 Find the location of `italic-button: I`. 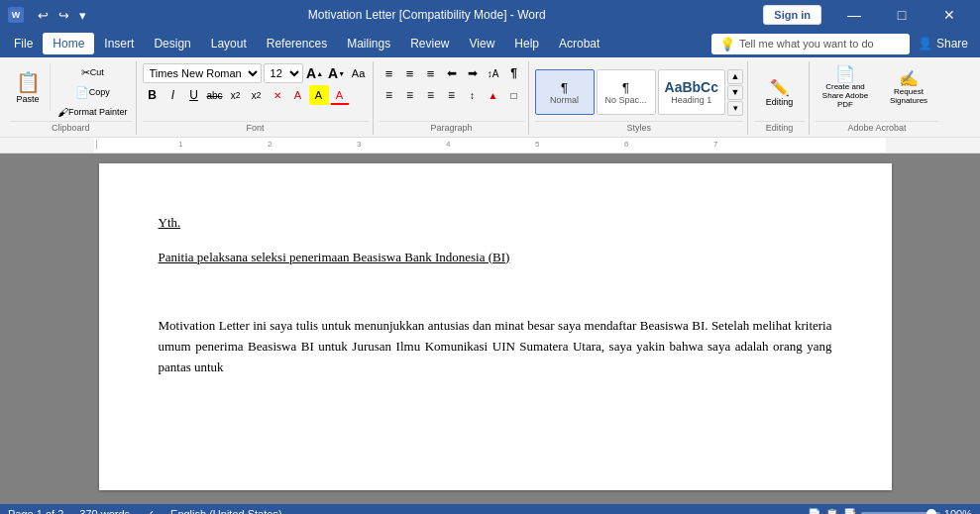

italic-button: I is located at coordinates (173, 95).